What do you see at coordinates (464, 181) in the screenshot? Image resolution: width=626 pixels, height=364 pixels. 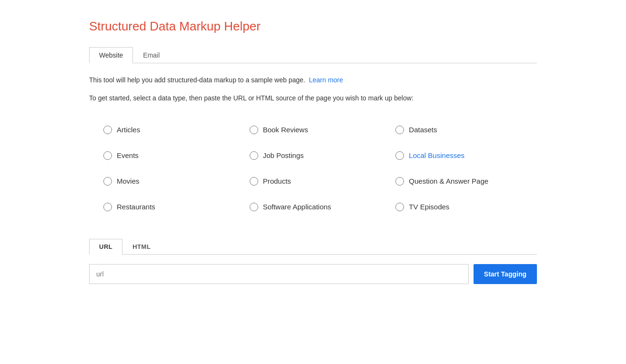 I see `radio-item-qa-page: Question & Answer Page` at bounding box center [464, 181].